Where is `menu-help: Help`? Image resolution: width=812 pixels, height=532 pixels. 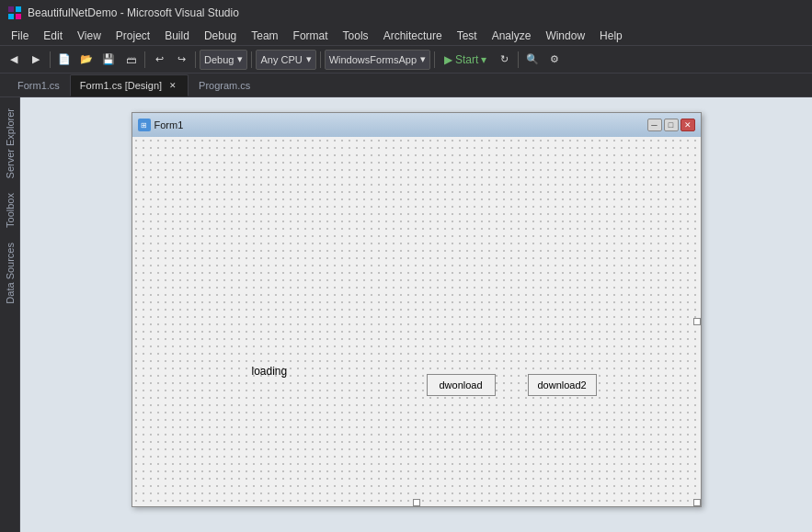 menu-help: Help is located at coordinates (611, 36).